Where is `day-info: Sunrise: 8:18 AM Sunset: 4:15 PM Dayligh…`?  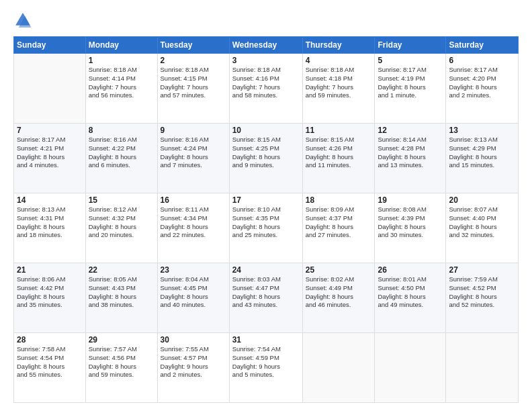 day-info: Sunrise: 8:18 AM Sunset: 4:15 PM Dayligh… is located at coordinates (193, 83).